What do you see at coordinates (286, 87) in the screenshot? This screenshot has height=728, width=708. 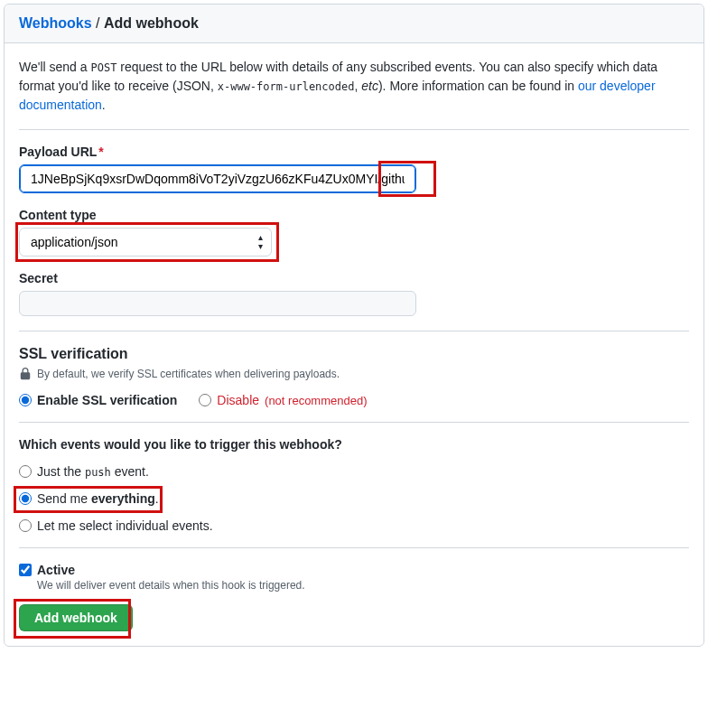 I see `urlencoded-code: x-www-form-urlencoded` at bounding box center [286, 87].